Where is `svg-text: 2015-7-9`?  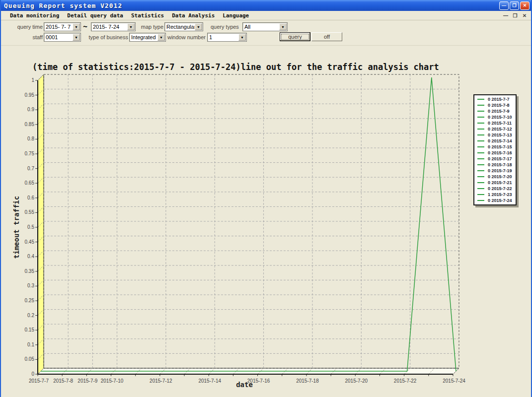
svg-text: 2015-7-9 is located at coordinates (87, 381).